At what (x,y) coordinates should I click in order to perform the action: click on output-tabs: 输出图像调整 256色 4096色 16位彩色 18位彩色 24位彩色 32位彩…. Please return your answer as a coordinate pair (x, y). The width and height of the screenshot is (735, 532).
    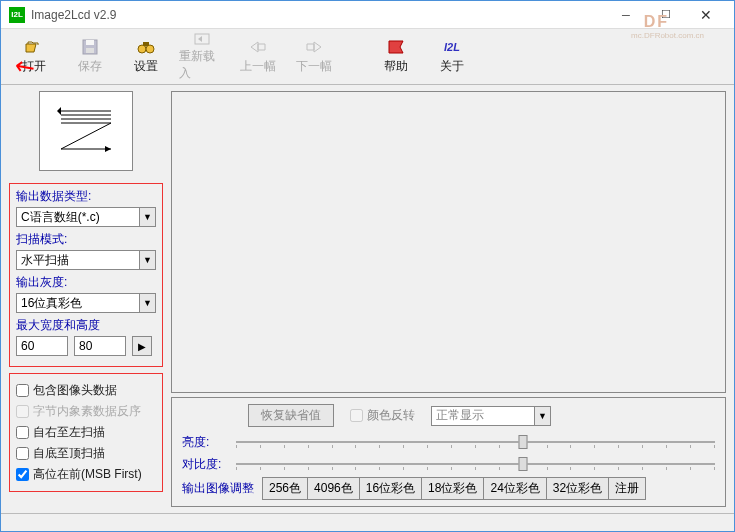
    Looking at the image, I should click on (448, 488).